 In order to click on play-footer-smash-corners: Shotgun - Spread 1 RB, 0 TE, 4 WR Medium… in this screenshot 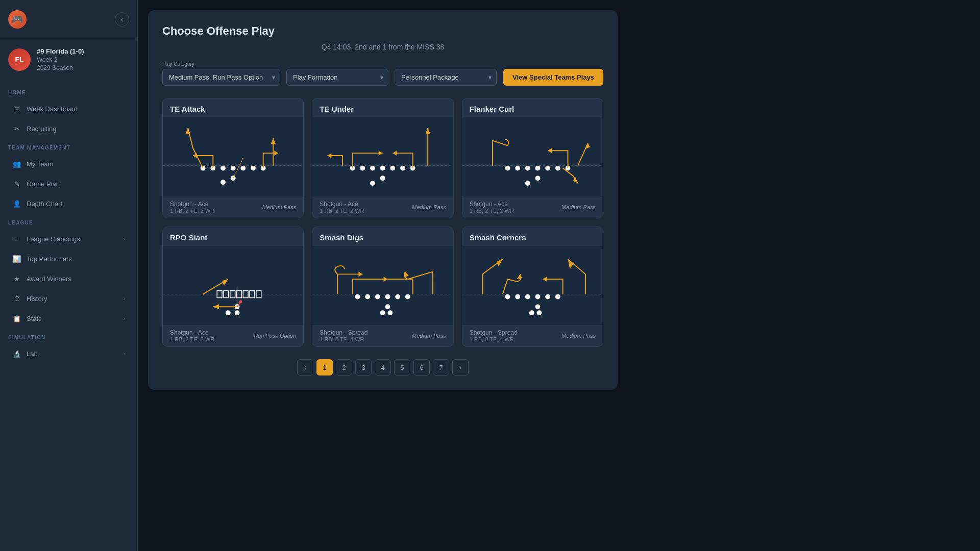, I will do `click(533, 336)`.